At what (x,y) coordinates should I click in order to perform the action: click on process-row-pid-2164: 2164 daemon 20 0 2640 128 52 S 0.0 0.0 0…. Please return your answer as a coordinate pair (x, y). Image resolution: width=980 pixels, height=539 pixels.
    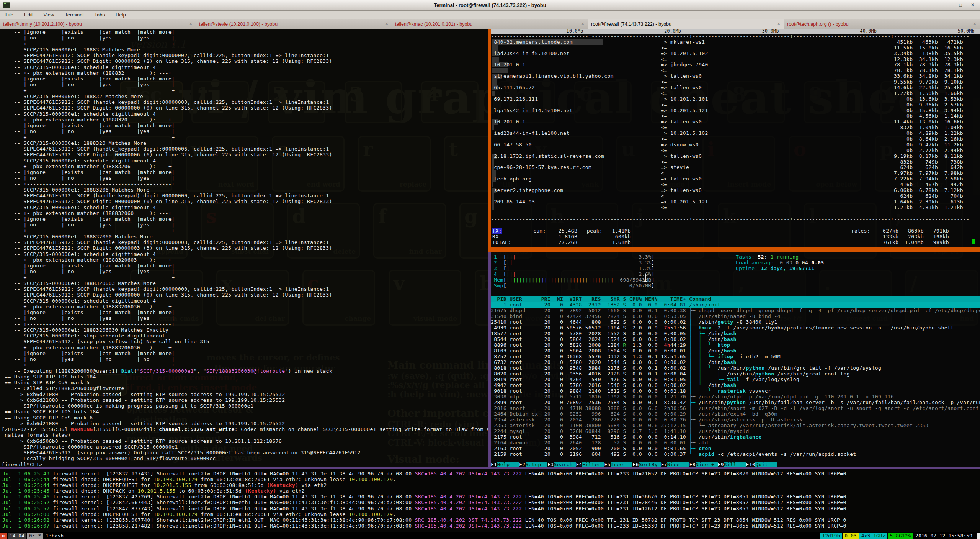
    Looking at the image, I should click on (735, 443).